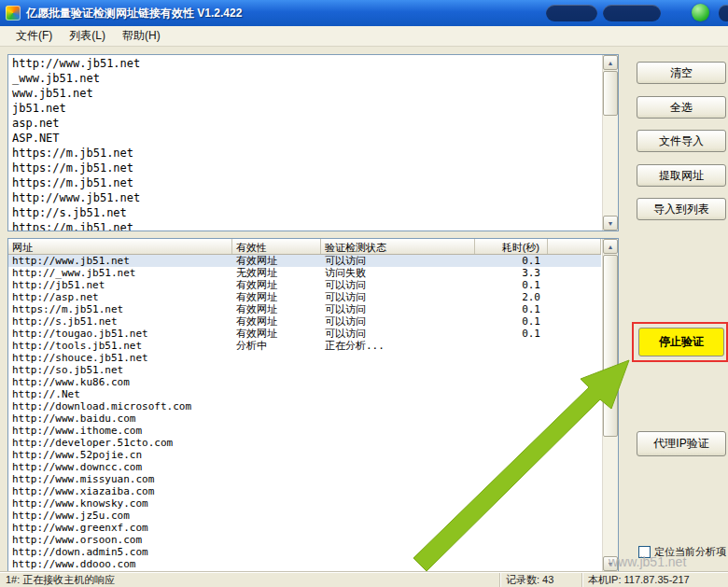 This screenshot has height=587, width=728. I want to click on column-header-filler, so click(575, 246).